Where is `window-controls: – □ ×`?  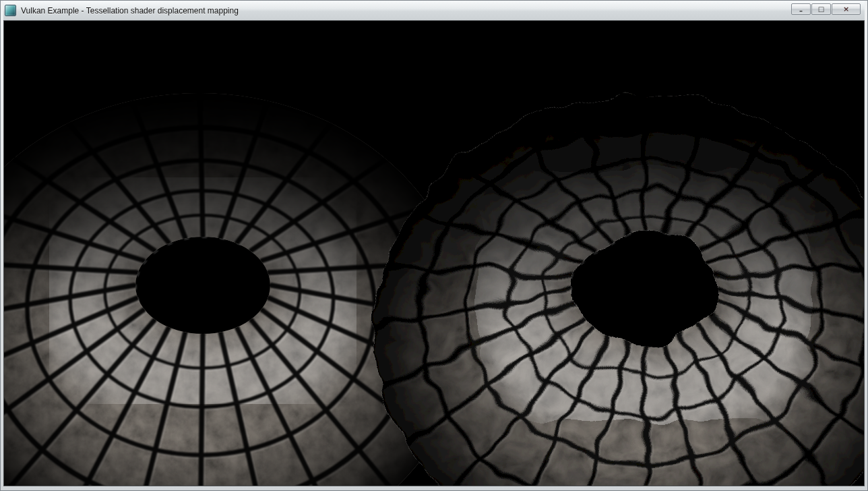 window-controls: – □ × is located at coordinates (826, 9).